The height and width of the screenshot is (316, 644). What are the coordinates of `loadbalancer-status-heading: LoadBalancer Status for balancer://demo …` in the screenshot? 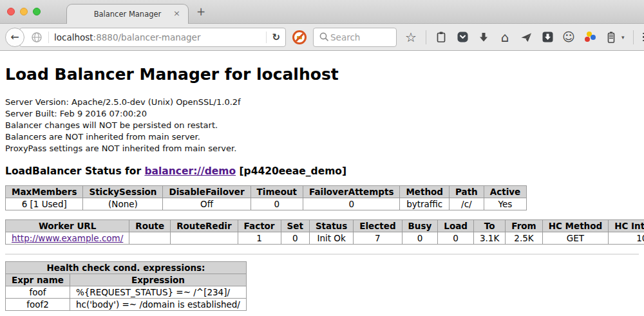 It's located at (322, 171).